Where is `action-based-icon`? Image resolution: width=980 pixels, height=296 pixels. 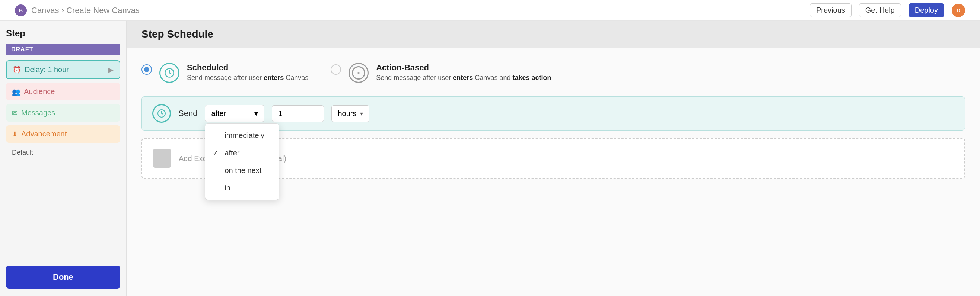
action-based-icon is located at coordinates (358, 73).